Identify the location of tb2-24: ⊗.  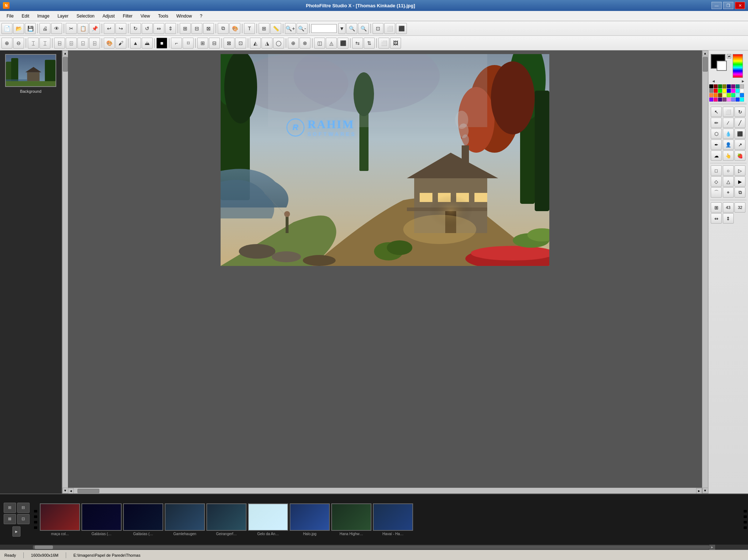
(305, 43).